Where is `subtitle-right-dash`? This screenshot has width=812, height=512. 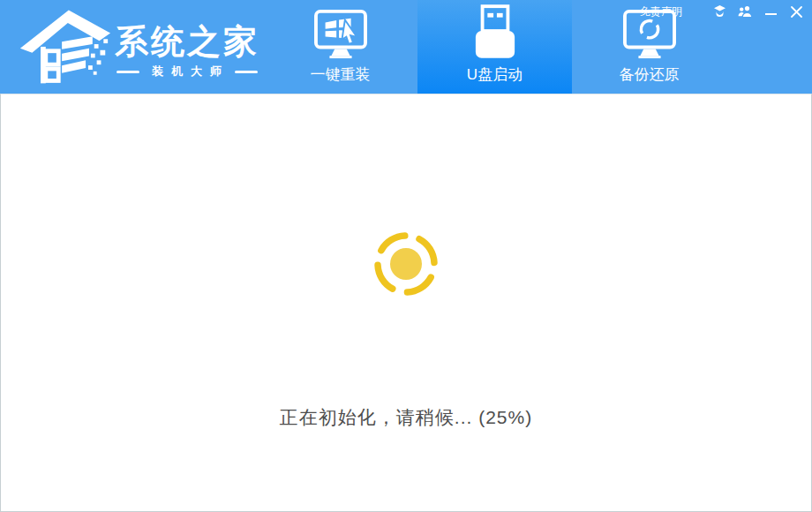 subtitle-right-dash is located at coordinates (246, 72).